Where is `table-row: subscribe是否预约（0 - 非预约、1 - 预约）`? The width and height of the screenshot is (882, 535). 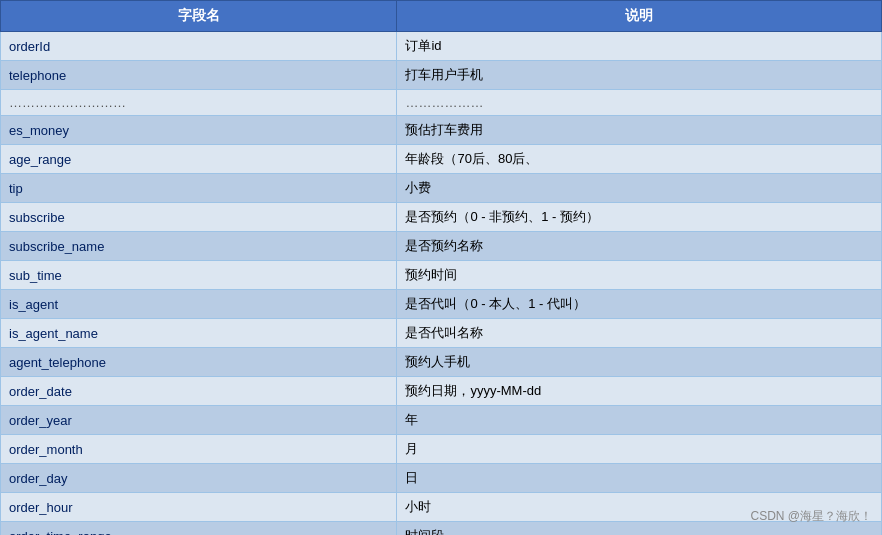 table-row: subscribe是否预约（0 - 非预约、1 - 预约） is located at coordinates (442, 218).